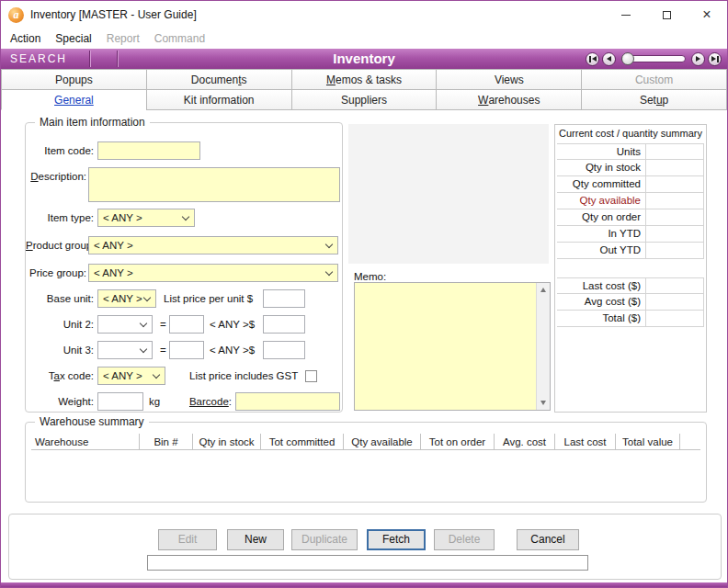 This screenshot has height=588, width=728. Describe the element at coordinates (699, 59) in the screenshot. I see `next-record-icon` at that location.